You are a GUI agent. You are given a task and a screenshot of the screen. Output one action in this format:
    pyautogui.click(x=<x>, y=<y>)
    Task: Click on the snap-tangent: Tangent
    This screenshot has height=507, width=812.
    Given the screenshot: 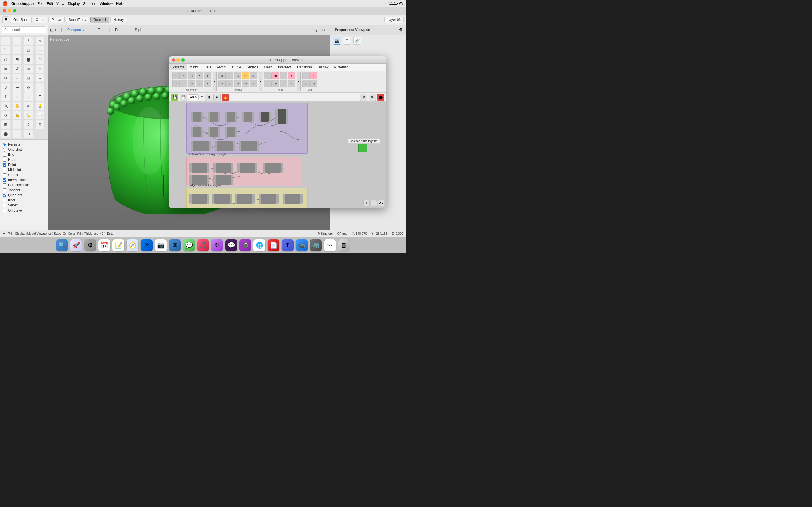 What is the action you would take?
    pyautogui.click(x=24, y=190)
    